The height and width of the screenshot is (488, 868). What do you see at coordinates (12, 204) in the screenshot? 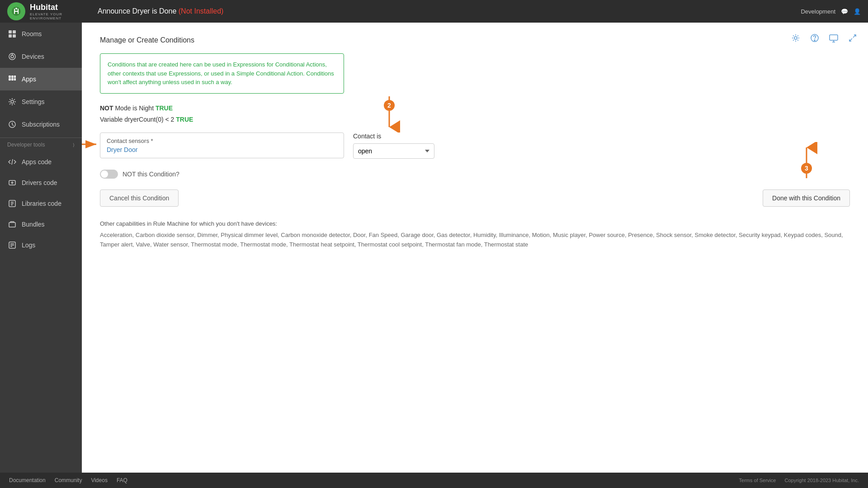
I see `libraries-icon` at bounding box center [12, 204].